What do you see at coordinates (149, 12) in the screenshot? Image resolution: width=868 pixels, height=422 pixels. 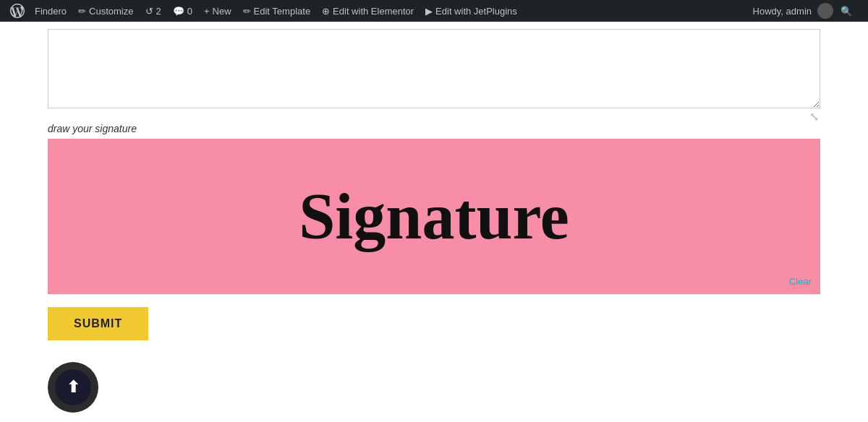 I see `revisions-icon: ↺` at bounding box center [149, 12].